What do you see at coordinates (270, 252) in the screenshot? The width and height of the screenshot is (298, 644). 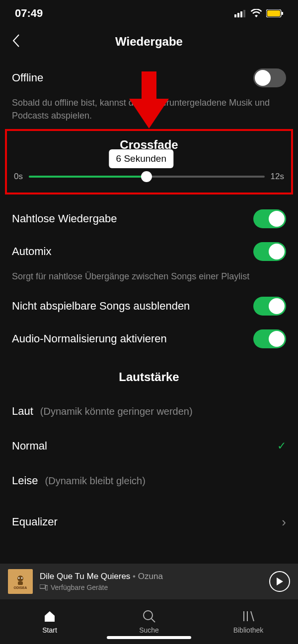 I see `automix-toggle` at bounding box center [270, 252].